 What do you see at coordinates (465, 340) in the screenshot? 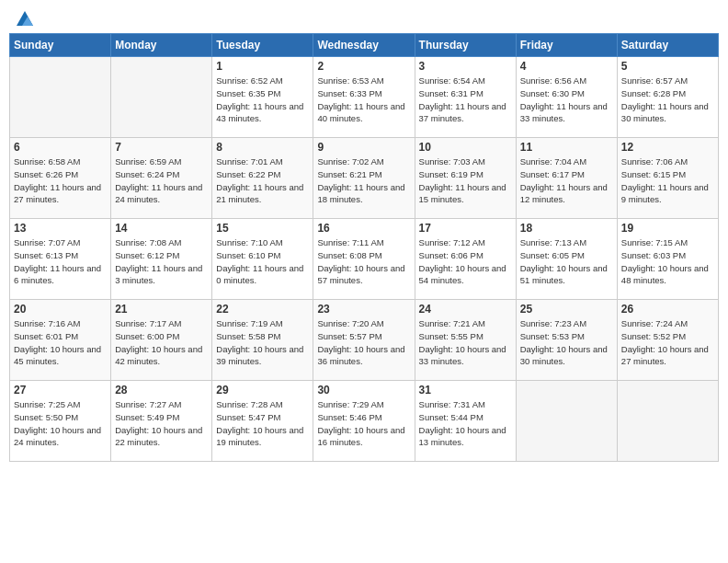
I see `calendar-cell: 24Sunrise: 7:21 AM Sunset: 5:55 PM Dayli…` at bounding box center [465, 340].